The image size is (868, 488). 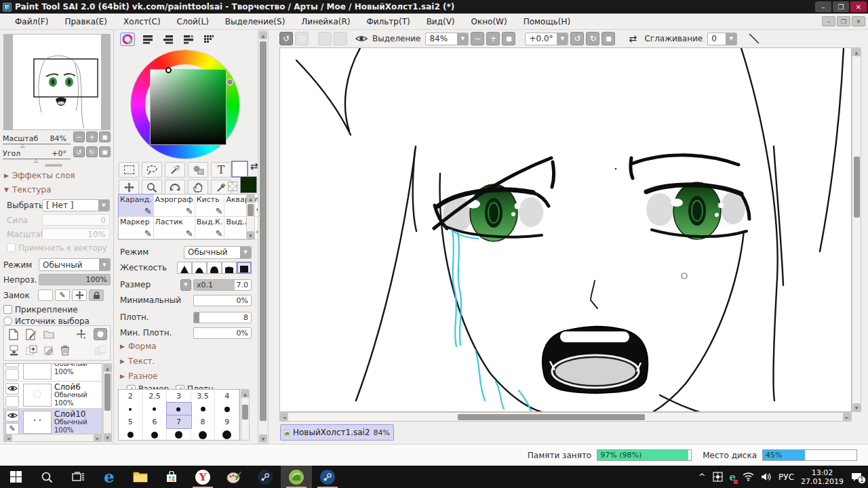 I want to click on doc-minimize-button: –, so click(x=829, y=22).